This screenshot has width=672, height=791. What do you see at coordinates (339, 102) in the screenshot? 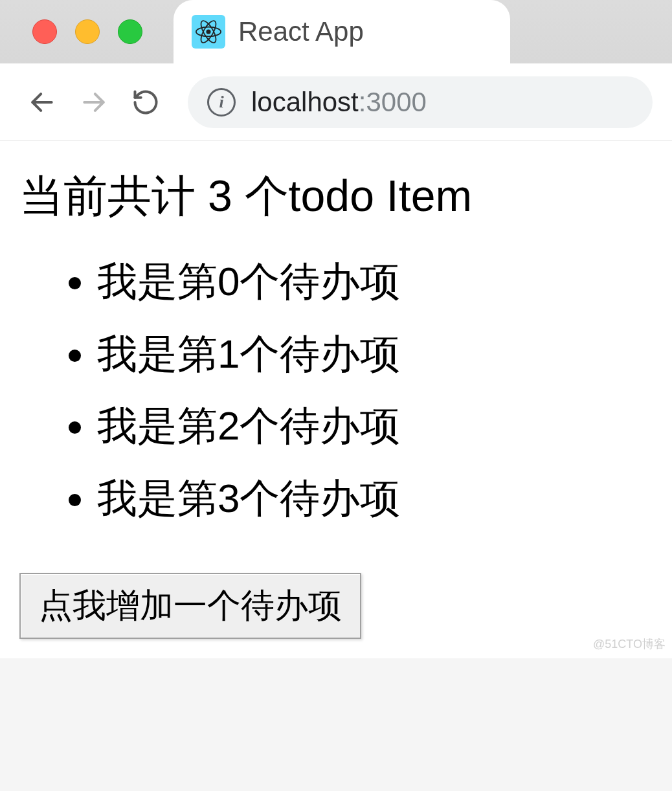
I see `url-text: localhost:3000` at bounding box center [339, 102].